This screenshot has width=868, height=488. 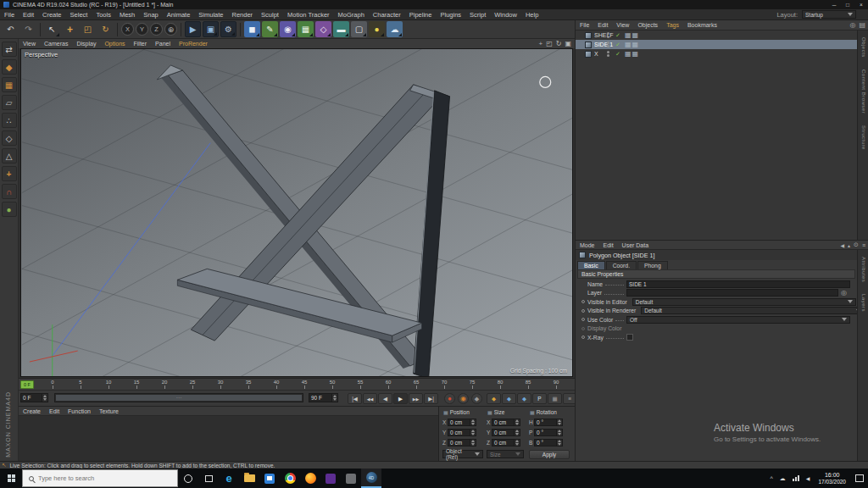 I want to click on redo-icon: ↷, so click(x=29, y=29).